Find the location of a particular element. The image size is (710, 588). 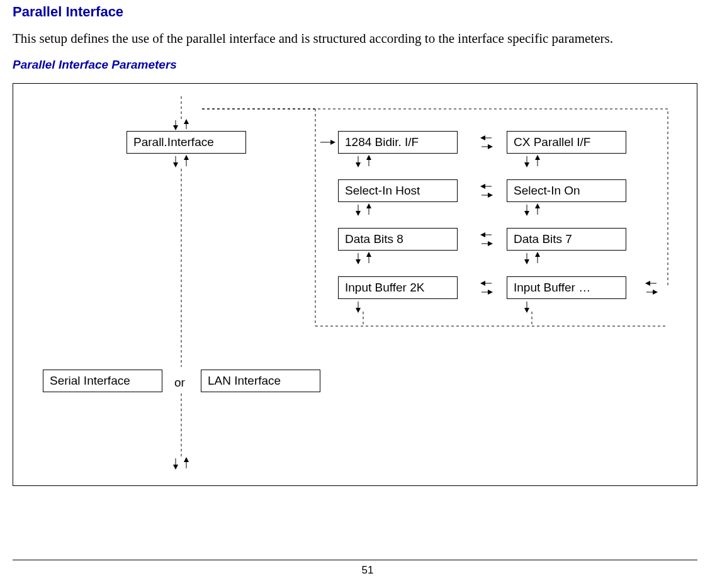

box-select-in-host: Select-In Host is located at coordinates (398, 191).